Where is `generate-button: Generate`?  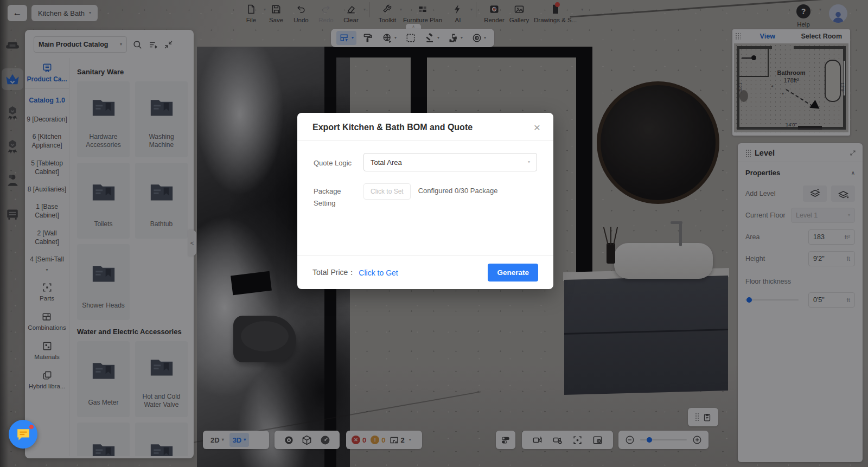
generate-button: Generate is located at coordinates (513, 272).